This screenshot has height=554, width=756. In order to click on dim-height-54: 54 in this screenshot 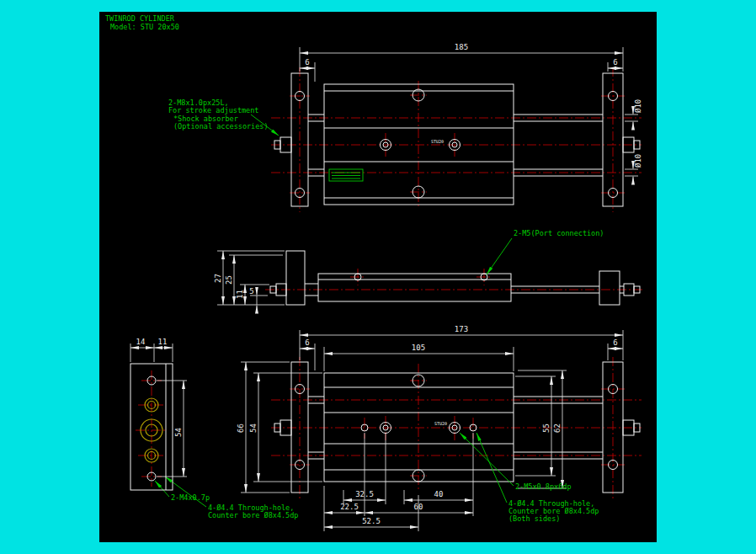, I will do `click(178, 433)`.